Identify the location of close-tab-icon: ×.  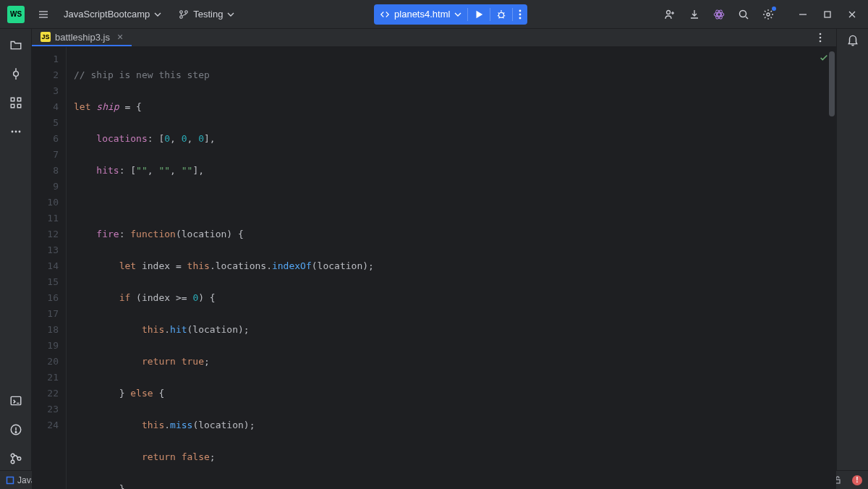
(120, 37).